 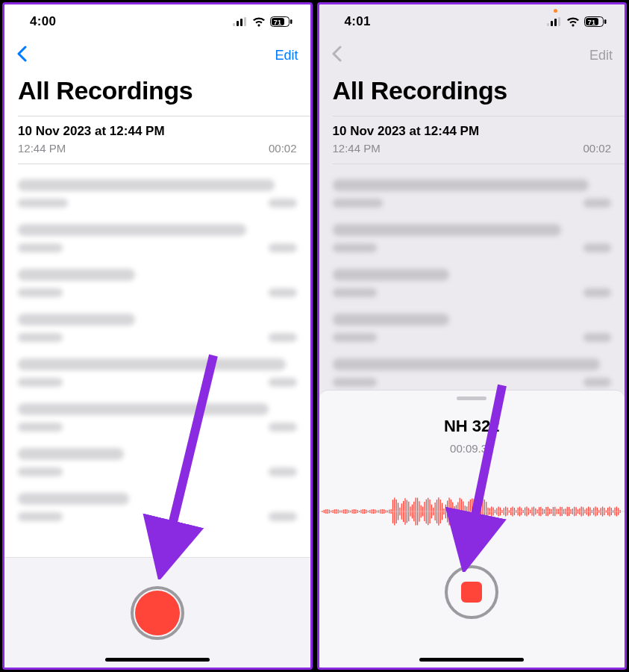 I want to click on record-icon, so click(x=157, y=613).